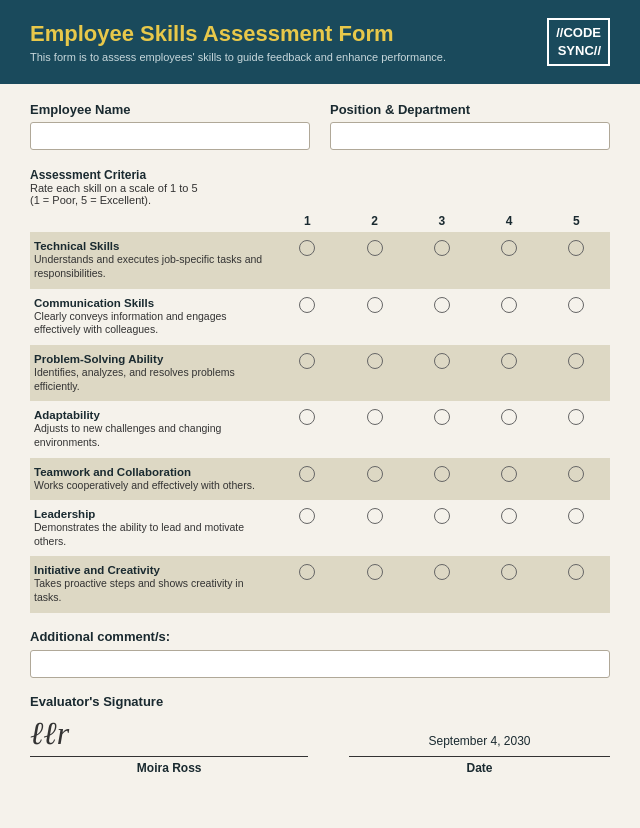 The height and width of the screenshot is (828, 640). Describe the element at coordinates (320, 528) in the screenshot. I see `table-row: LeadershipDemonstrates the ability to le…` at that location.